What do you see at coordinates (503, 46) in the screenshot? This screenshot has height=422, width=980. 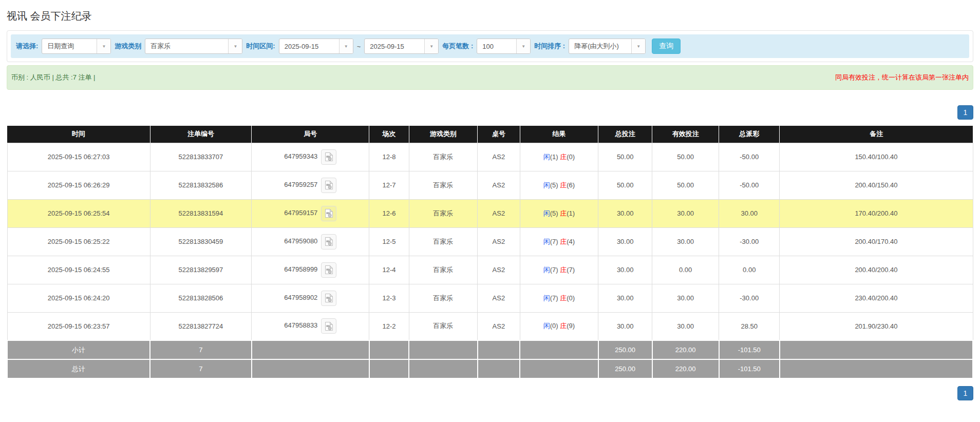 I see `page-size-select: 100 ▼` at bounding box center [503, 46].